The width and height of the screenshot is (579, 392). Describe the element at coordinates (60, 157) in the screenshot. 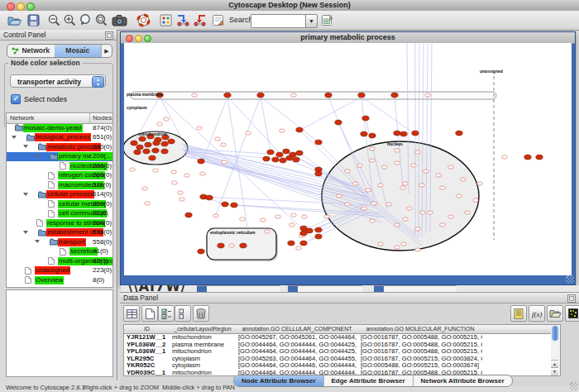

I see `tree-row: primary metabo209(...` at that location.